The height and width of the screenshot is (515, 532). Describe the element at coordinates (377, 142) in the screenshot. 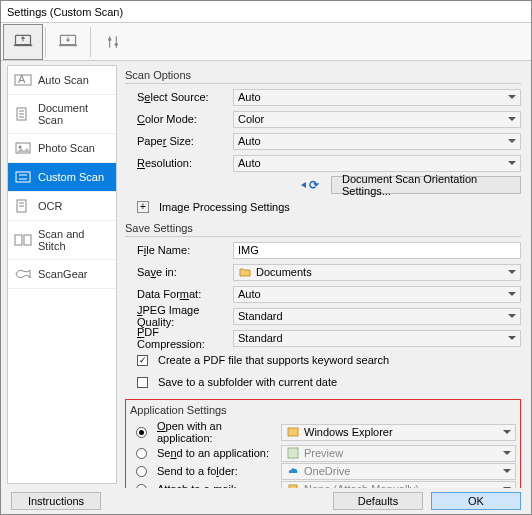

I see `paper-size-dropdown: Auto` at that location.